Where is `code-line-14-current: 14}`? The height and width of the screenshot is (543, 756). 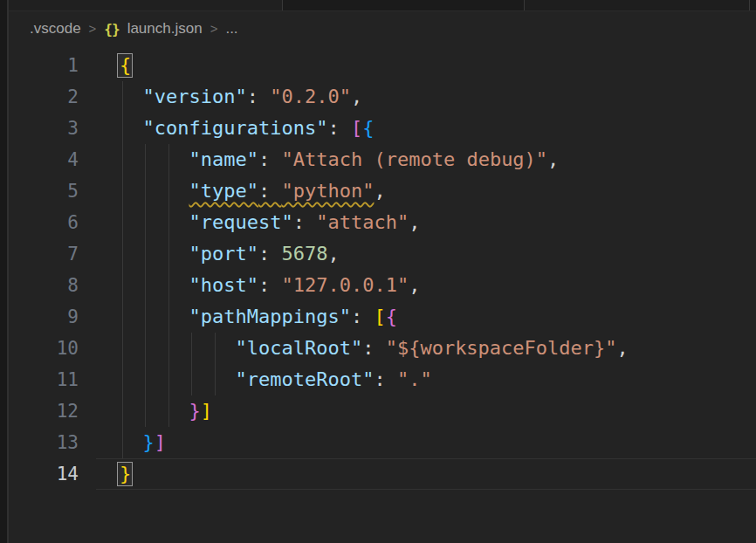 code-line-14-current: 14} is located at coordinates (382, 474).